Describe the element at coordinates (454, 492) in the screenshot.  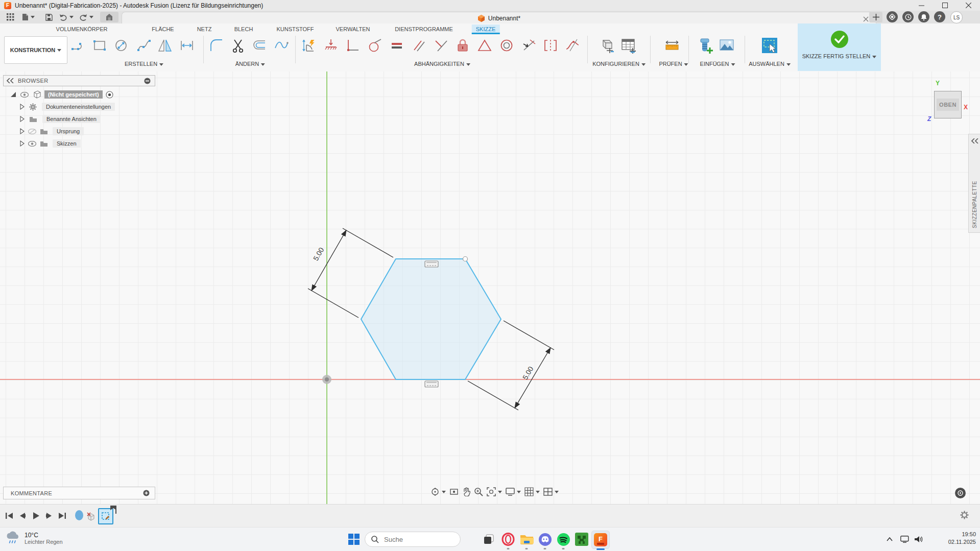
I see `look-at-icon` at that location.